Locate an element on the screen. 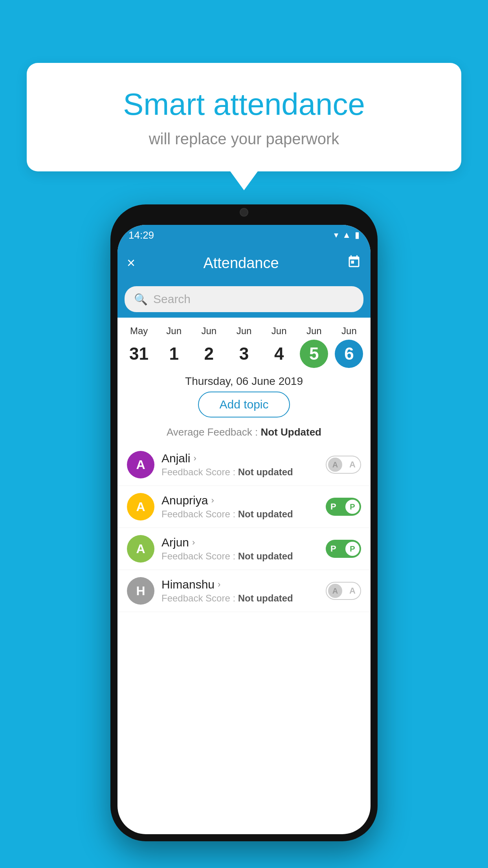 The width and height of the screenshot is (488, 868). student-info: Himanshu ›Feedback Score : Not updated is located at coordinates (240, 591).